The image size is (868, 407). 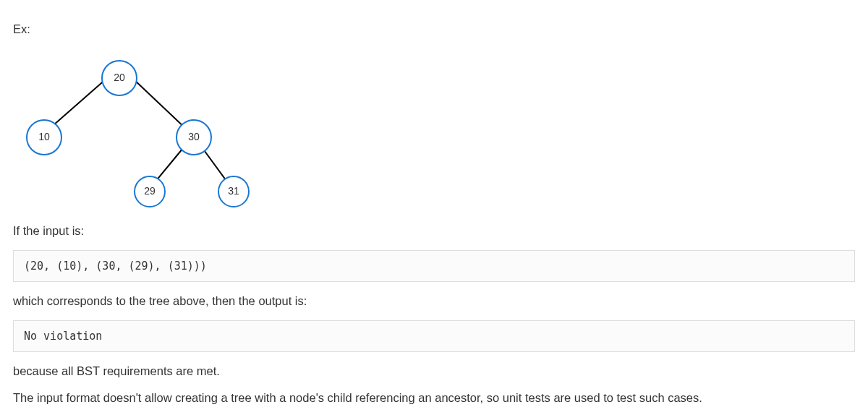 I want to click on tree-node-right-right: 31, so click(x=234, y=192).